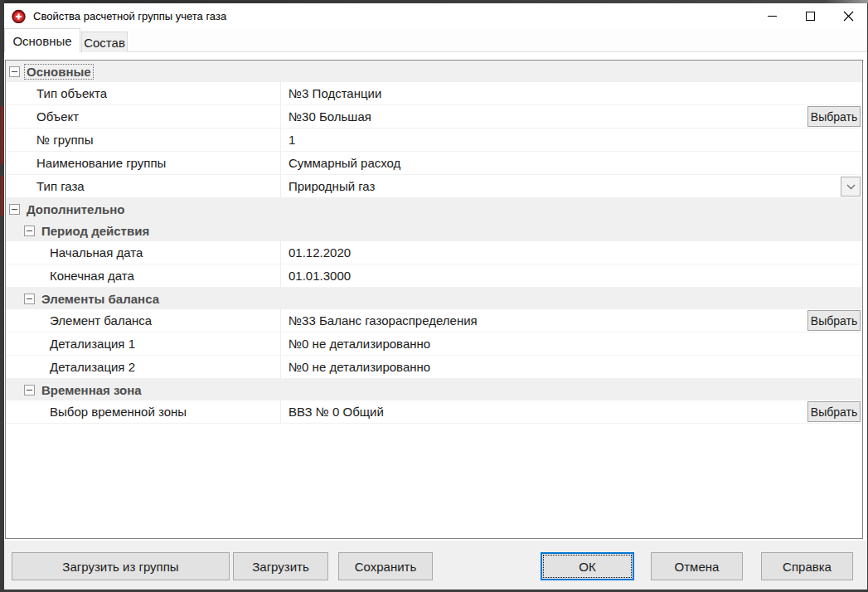  What do you see at coordinates (572, 163) in the screenshot?
I see `property-value-cell: Суммарный расход` at bounding box center [572, 163].